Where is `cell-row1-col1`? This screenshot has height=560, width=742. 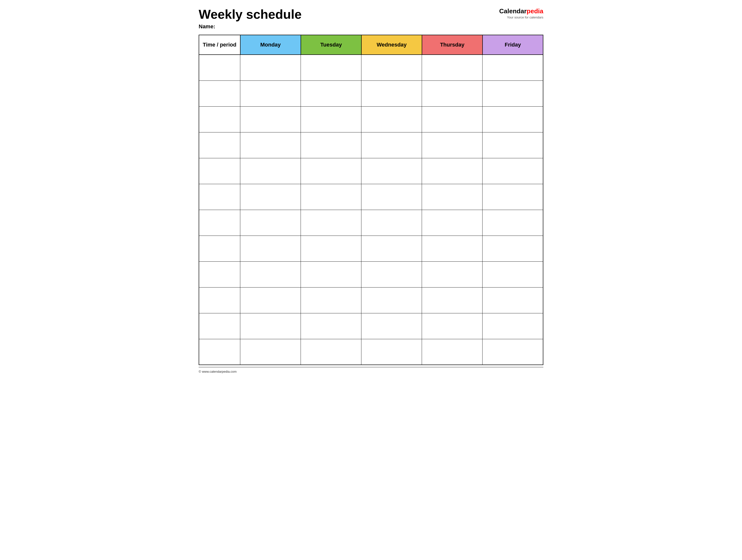 cell-row1-col1 is located at coordinates (270, 93).